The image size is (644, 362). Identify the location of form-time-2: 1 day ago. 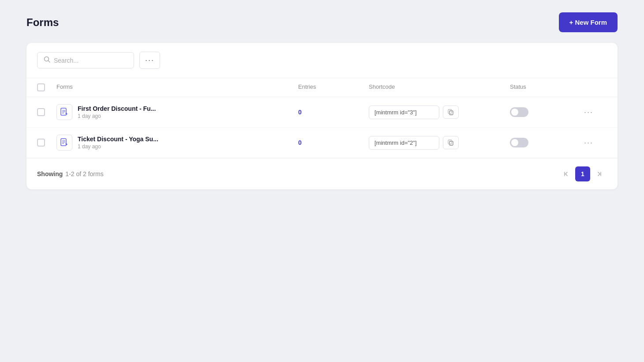
(118, 147).